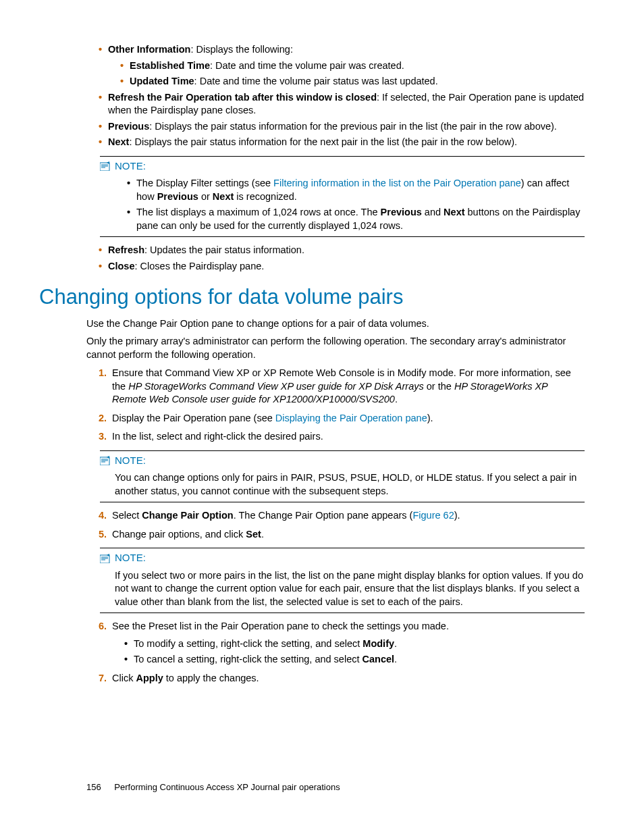 The image size is (644, 834). I want to click on note-block-3: NOTE: If you select two or more pairs in…, so click(342, 581).